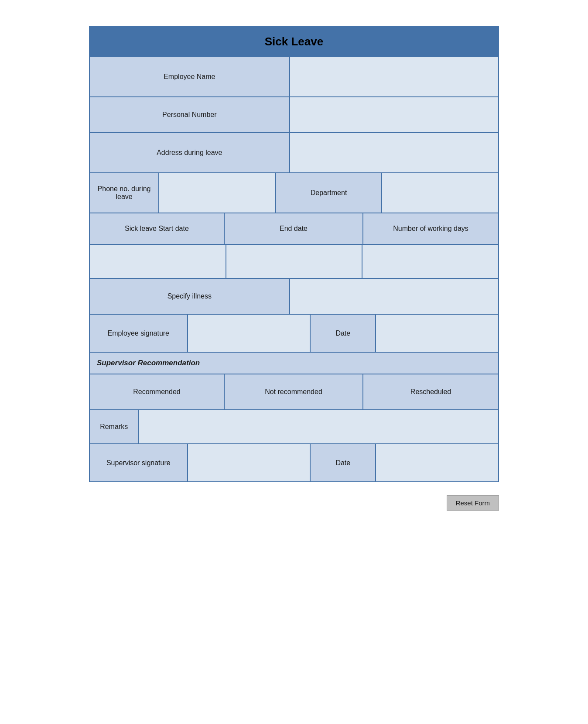 The width and height of the screenshot is (588, 724). What do you see at coordinates (294, 42) in the screenshot?
I see `form-title: Sick Leave` at bounding box center [294, 42].